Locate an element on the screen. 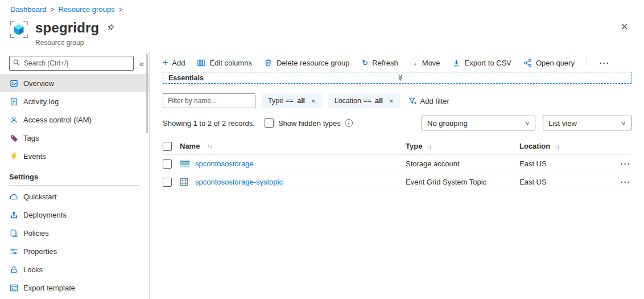  sidebar-item-events: Events is located at coordinates (75, 156).